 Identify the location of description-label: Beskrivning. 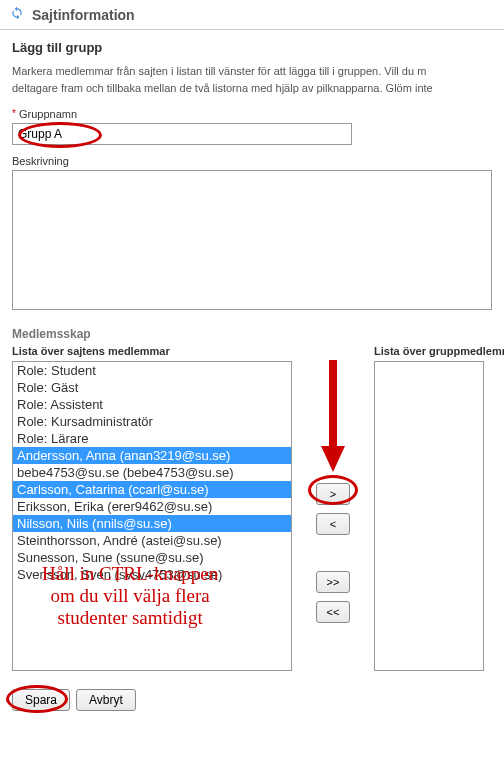
(252, 161).